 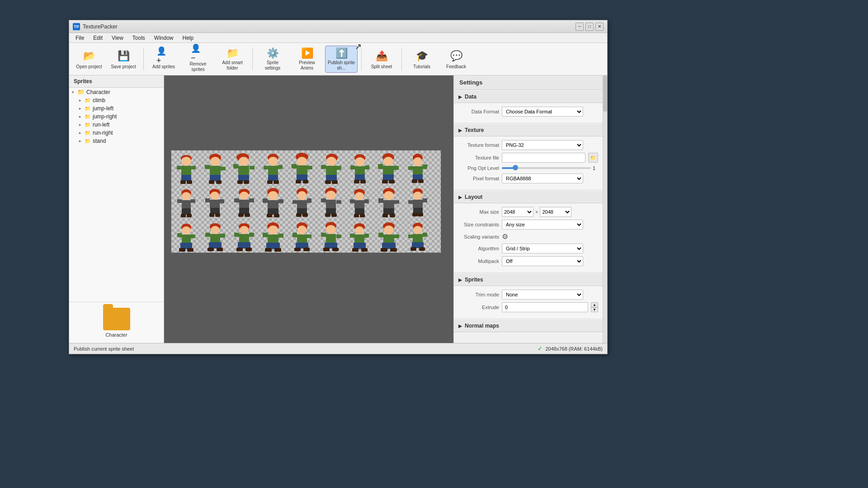 What do you see at coordinates (515, 168) in the screenshot?
I see `png-opt-slider-thumb` at bounding box center [515, 168].